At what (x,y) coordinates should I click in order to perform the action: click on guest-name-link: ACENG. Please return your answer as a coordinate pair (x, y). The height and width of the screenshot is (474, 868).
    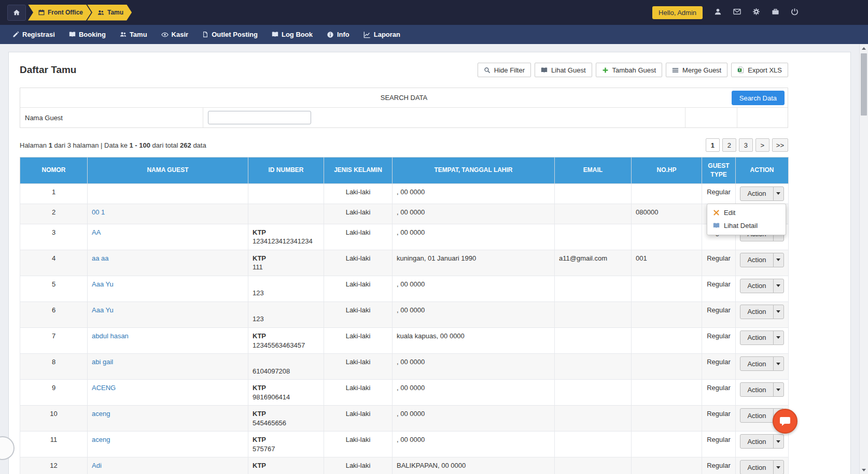
    Looking at the image, I should click on (104, 387).